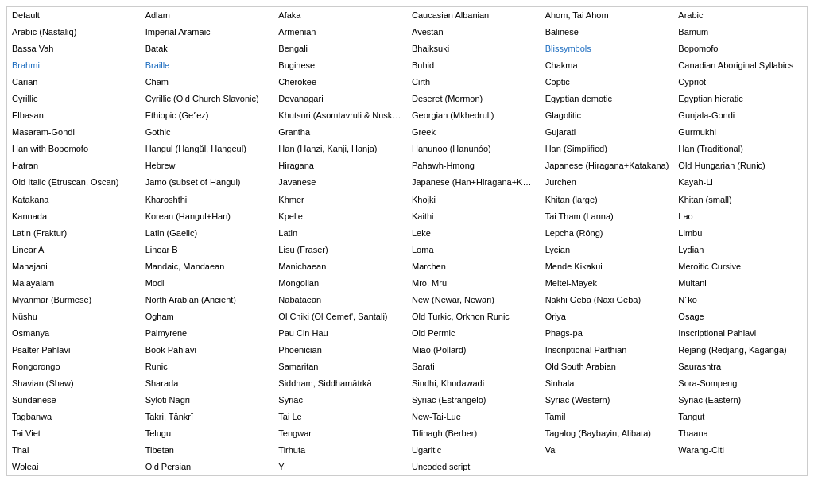 The width and height of the screenshot is (814, 504). I want to click on list-item: Arabic, so click(740, 16).